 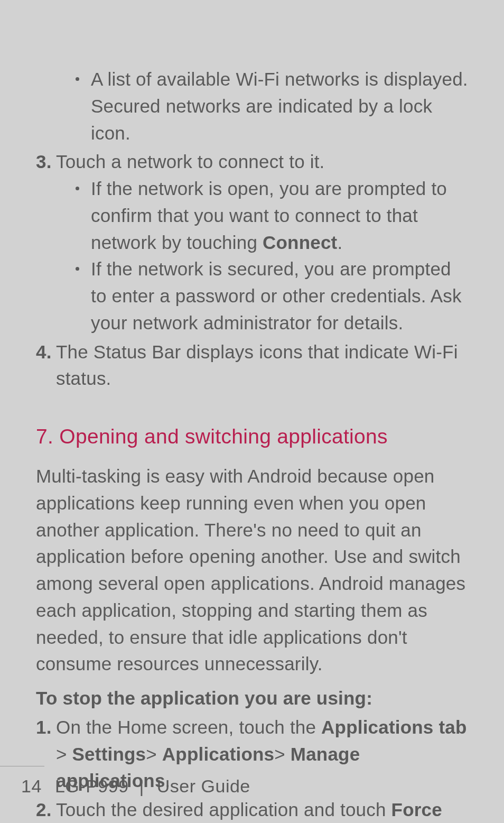 What do you see at coordinates (92, 786) in the screenshot?
I see `footer-model: LG-P999` at bounding box center [92, 786].